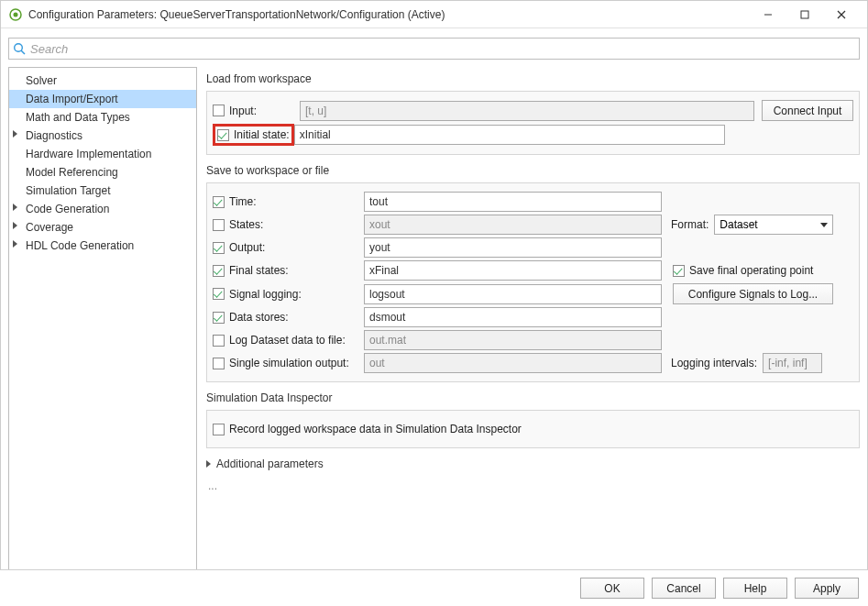 This screenshot has width=868, height=606. What do you see at coordinates (827, 589) in the screenshot?
I see `apply-button: Apply` at bounding box center [827, 589].